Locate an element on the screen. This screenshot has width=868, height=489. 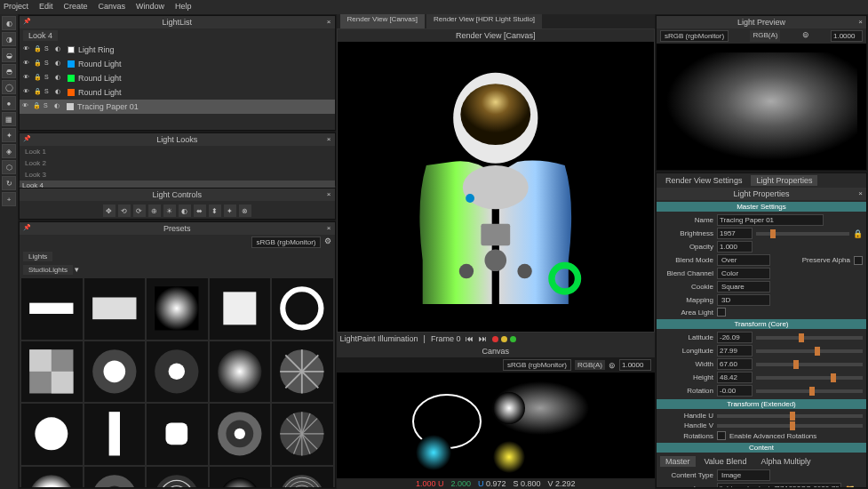
look-item: Look 3 is located at coordinates (178, 174).